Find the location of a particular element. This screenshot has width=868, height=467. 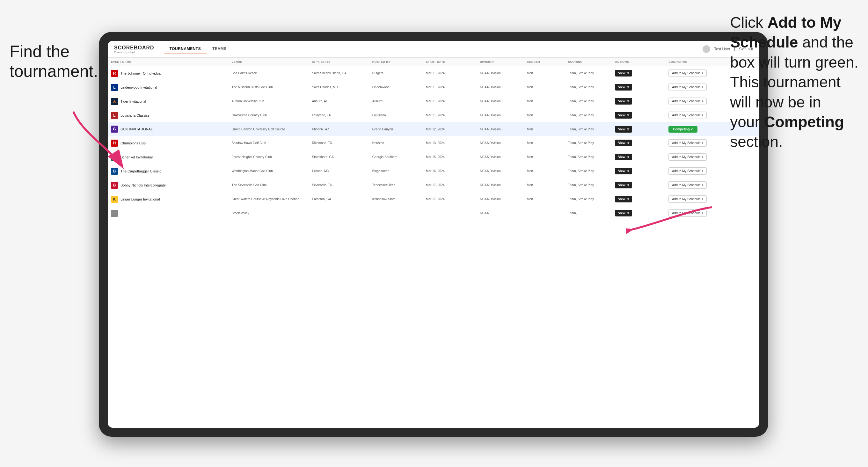

team-logo: R is located at coordinates (115, 73).